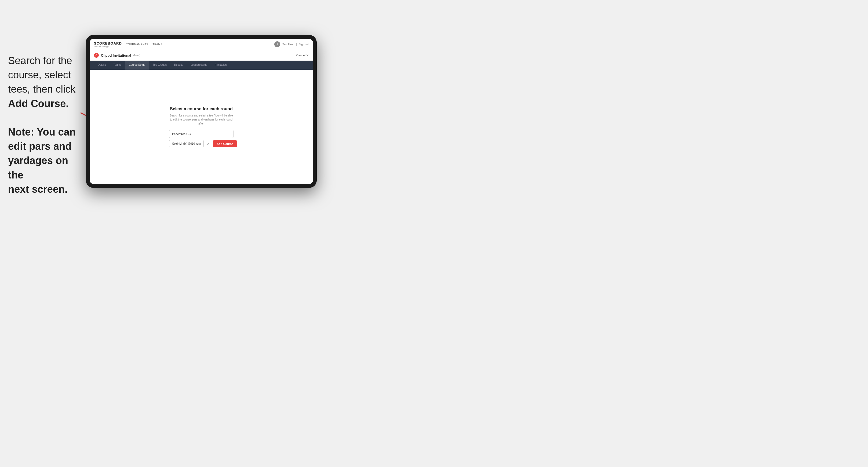 This screenshot has height=467, width=868. Describe the element at coordinates (303, 55) in the screenshot. I see `cancel-button: Cancel ✕` at that location.